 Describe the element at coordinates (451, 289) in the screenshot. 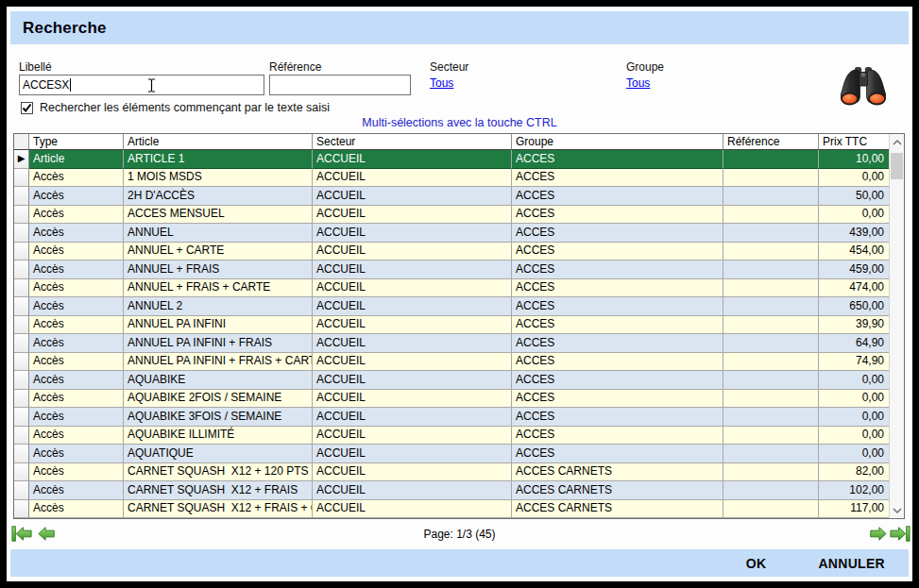

I see `table-row: AccèsANNUEL + FRAIS + CARTEACCUEILACCES4…` at that location.